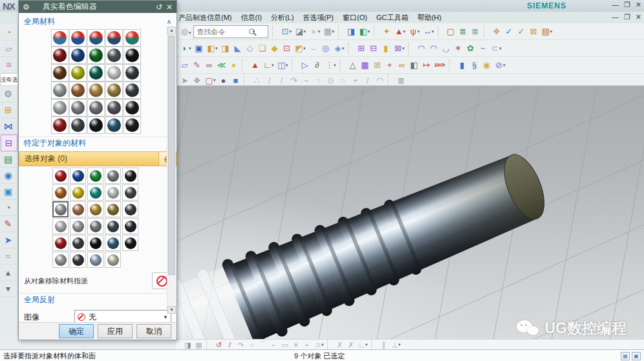 The height and width of the screenshot is (361, 644). What do you see at coordinates (8, 127) in the screenshot?
I see `dependencies-icon: ⋈` at bounding box center [8, 127].